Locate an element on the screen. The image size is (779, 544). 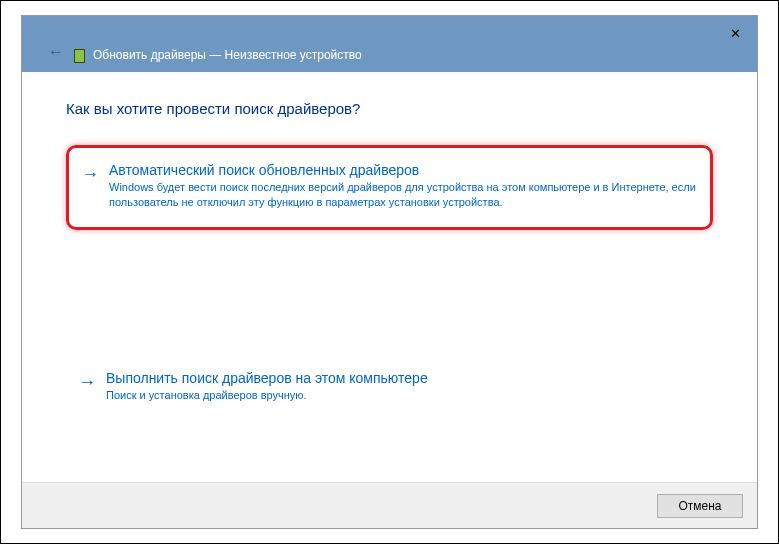
option-browse-computer: → Выполнить поиск драйверов на этом комп… is located at coordinates (390, 386).